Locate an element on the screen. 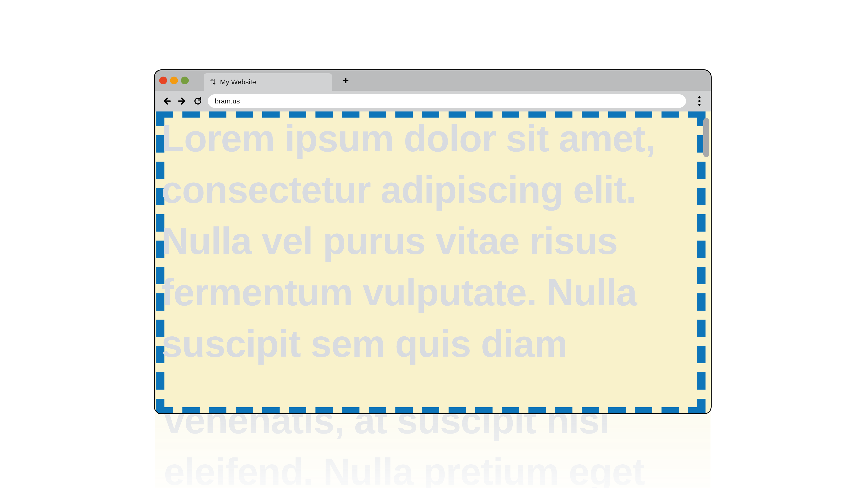  window-maximize-button is located at coordinates (185, 80).